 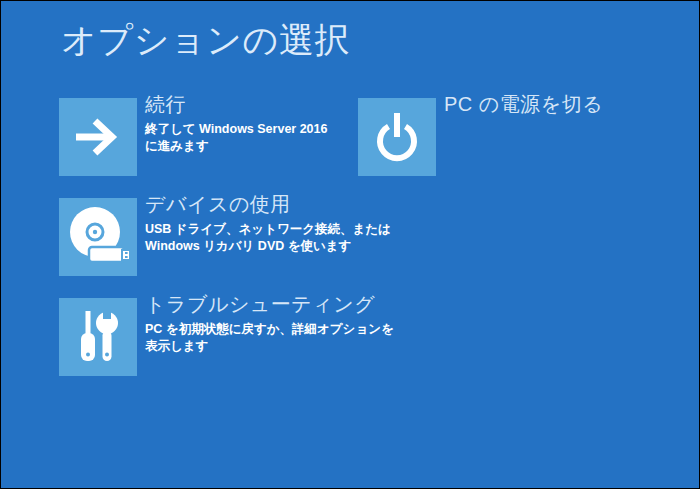 I want to click on desc-line: Windows リカバリ DVD を使います, so click(x=268, y=246).